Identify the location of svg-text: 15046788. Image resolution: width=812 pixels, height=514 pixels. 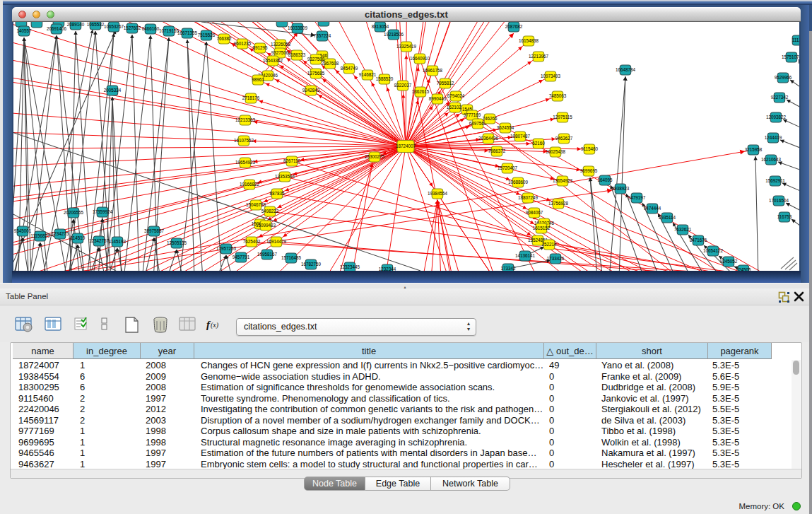
(256, 205).